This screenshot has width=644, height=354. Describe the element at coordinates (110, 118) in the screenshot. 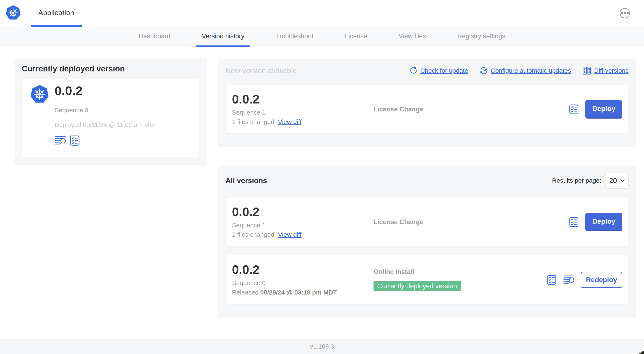

I see `currently-deployed-card: 0.0.2 Sequence 0 Deployed 09/11/24 @ 11:…` at that location.